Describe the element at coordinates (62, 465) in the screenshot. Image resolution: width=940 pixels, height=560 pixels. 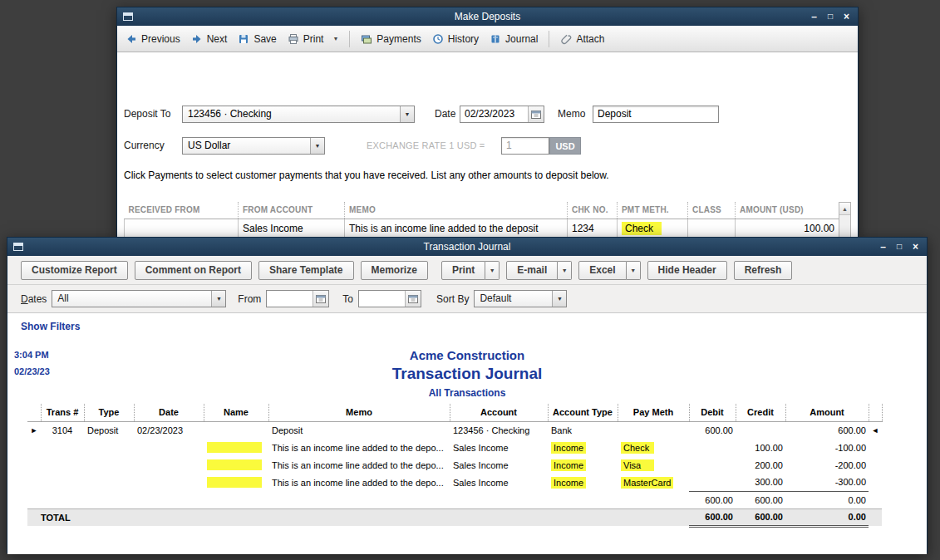
I see `cell-trans` at that location.